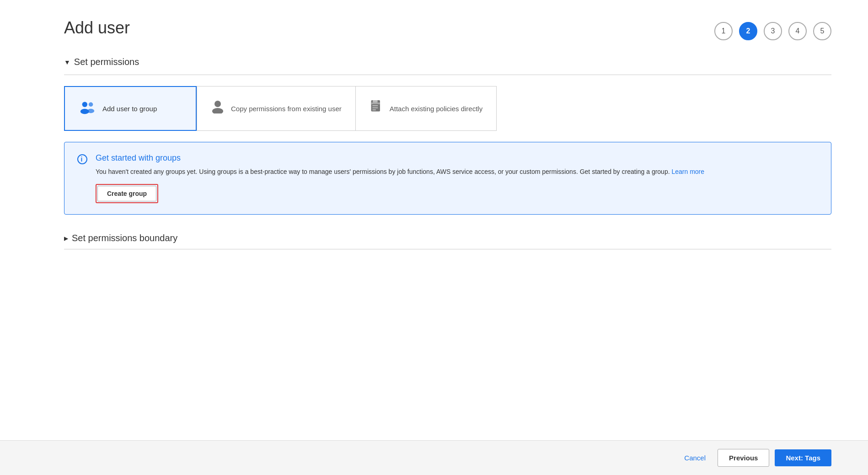  Describe the element at coordinates (448, 62) in the screenshot. I see `set-permissions-section: ▼ Set permissions` at that location.